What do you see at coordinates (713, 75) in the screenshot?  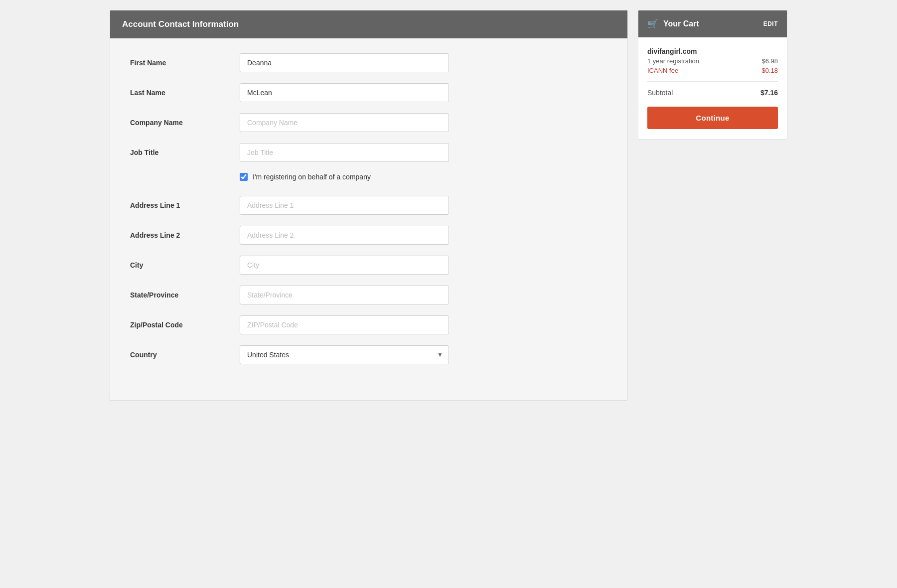 I see `cart-panel: 🛒 Your Cart EDIT divifangirl.com 1 year …` at bounding box center [713, 75].